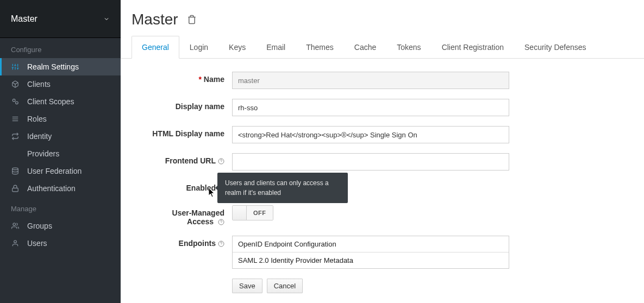 The width and height of the screenshot is (644, 303). What do you see at coordinates (39, 84) in the screenshot?
I see `sidebar-item-label: Clients` at bounding box center [39, 84].